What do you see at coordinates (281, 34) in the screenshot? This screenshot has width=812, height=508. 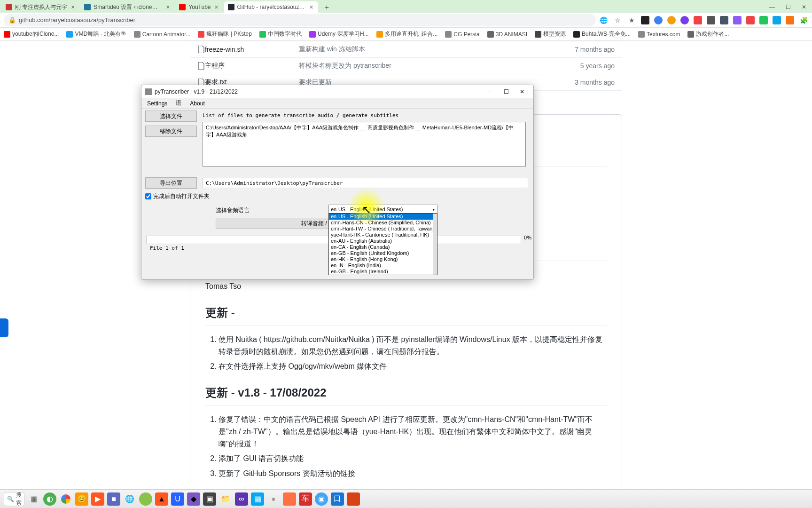 I see `bookmark-item: 中国数字时代` at bounding box center [281, 34].